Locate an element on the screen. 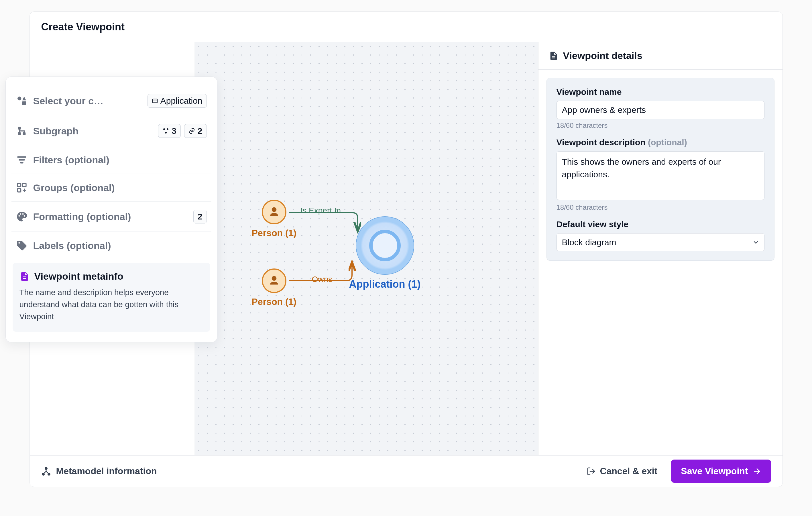 The width and height of the screenshot is (812, 516). details-title: Viewpoint details is located at coordinates (603, 56).